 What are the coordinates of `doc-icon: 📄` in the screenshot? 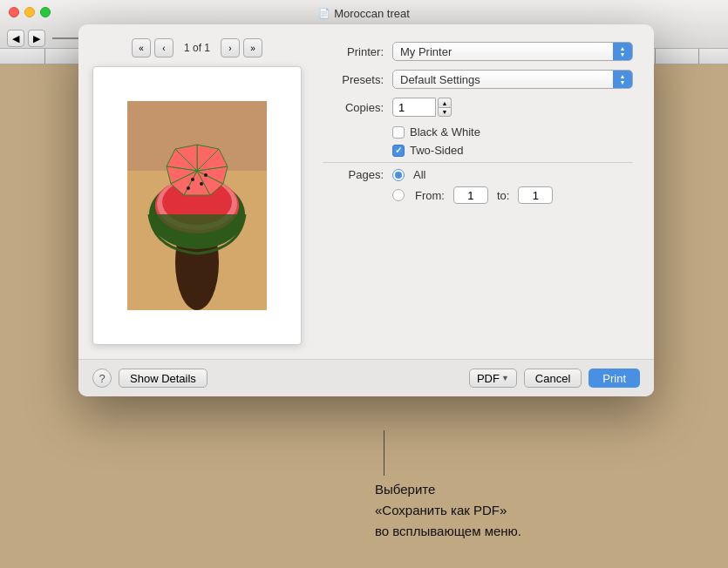 It's located at (324, 14).